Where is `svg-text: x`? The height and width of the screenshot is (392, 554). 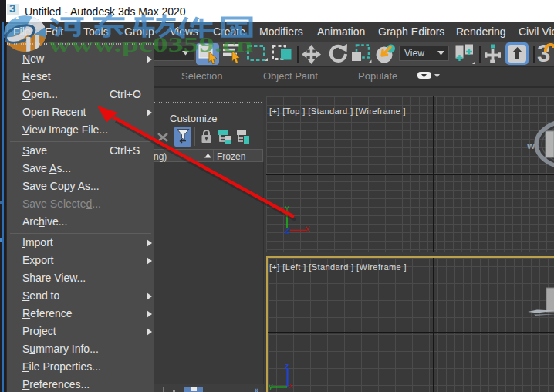 svg-text: x is located at coordinates (291, 385).